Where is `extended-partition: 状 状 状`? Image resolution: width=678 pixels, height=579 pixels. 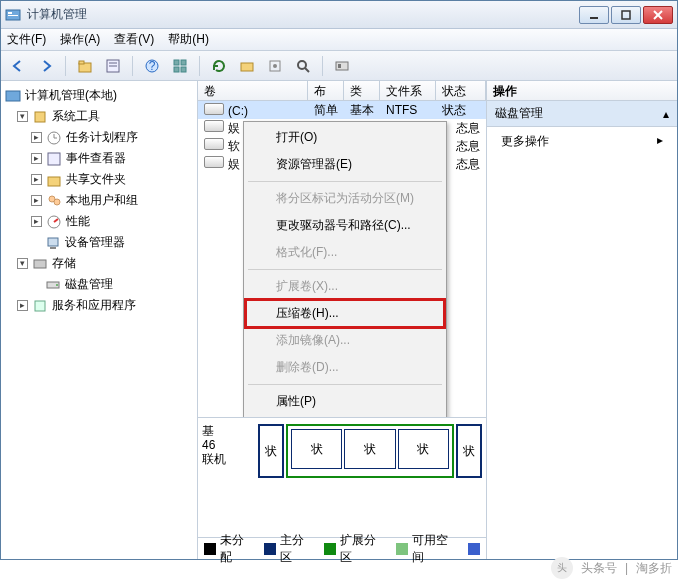 extended-partition: 状 状 状 is located at coordinates (370, 451).